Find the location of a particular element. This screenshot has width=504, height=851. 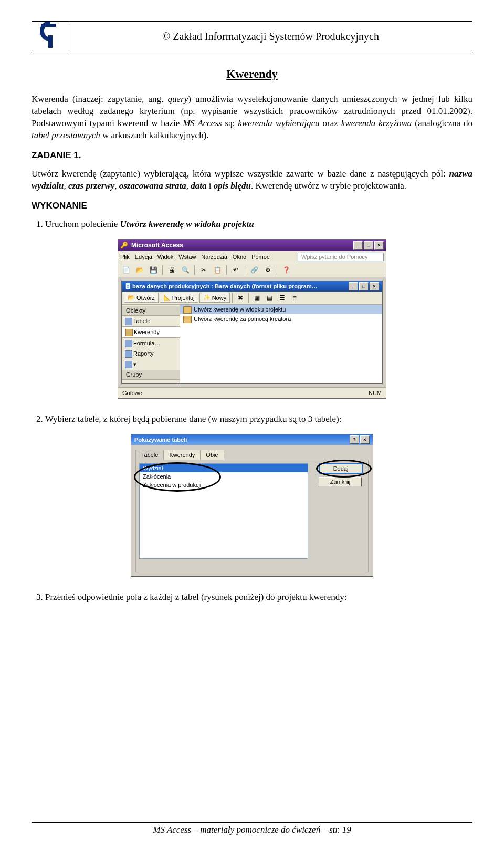

details-icon: ≡ is located at coordinates (295, 298).